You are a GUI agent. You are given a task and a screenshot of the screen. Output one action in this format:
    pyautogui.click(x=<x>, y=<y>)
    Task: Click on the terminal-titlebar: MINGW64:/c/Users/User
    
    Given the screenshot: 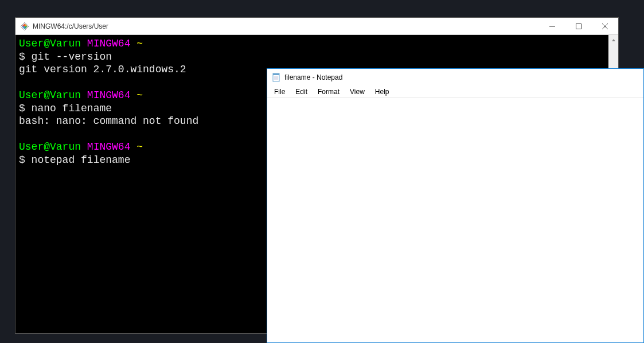 What is the action you would take?
    pyautogui.click(x=317, y=26)
    